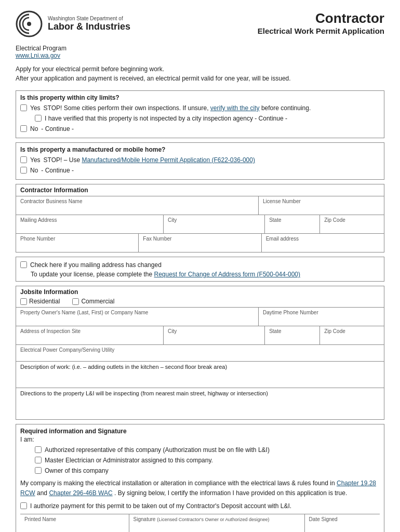 The width and height of the screenshot is (400, 532). I want to click on i-am-label: I am:, so click(200, 440).